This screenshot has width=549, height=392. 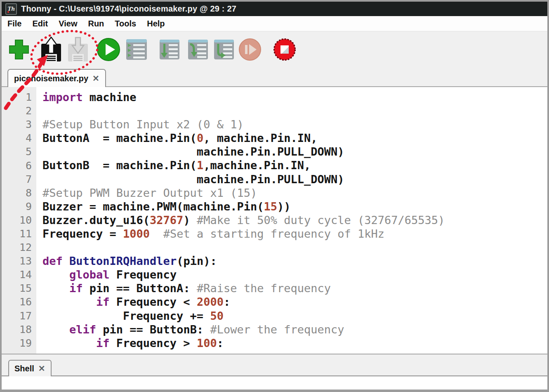 What do you see at coordinates (147, 193) in the screenshot?
I see `code-text: #Setup PWM Buzzer Output x1 (15)` at bounding box center [147, 193].